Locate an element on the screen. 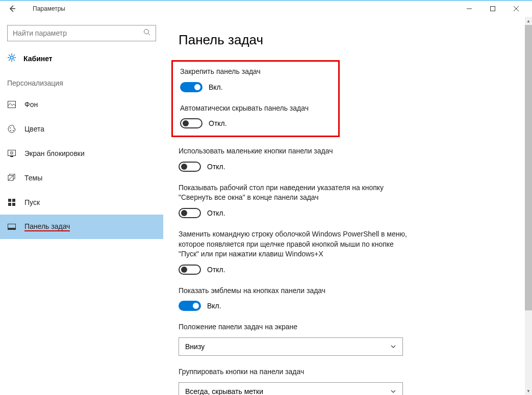 The height and width of the screenshot is (395, 532). nav-label: Цвета is located at coordinates (35, 129).